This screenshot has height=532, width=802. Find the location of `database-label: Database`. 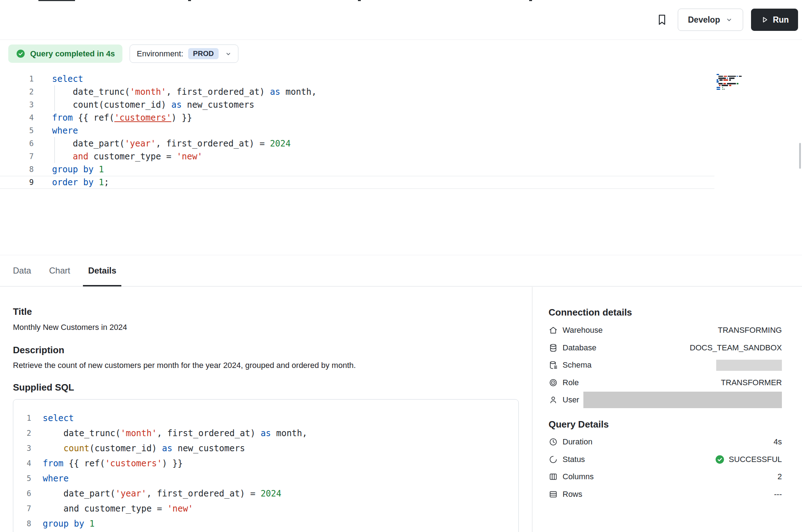

database-label: Database is located at coordinates (579, 348).